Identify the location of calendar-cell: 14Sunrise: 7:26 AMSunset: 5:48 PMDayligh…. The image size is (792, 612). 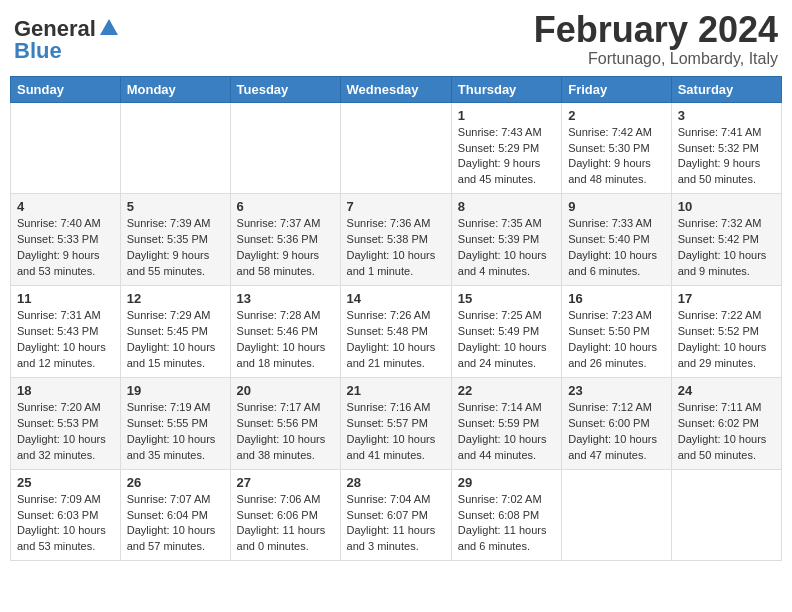
(396, 332).